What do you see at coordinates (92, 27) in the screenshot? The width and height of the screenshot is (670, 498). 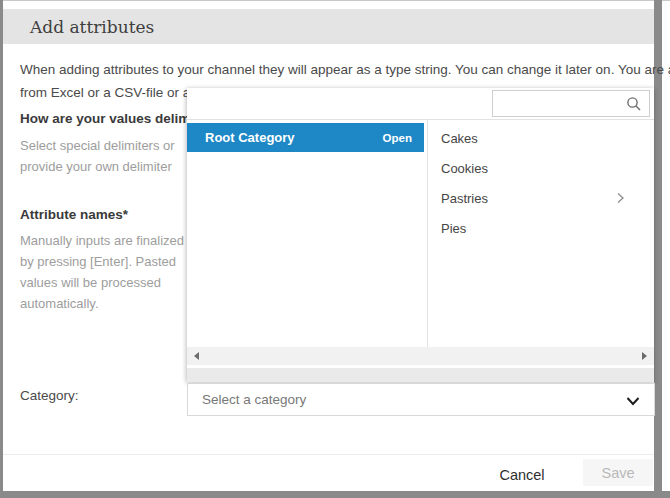 I see `dialog-title: Add attributes` at bounding box center [92, 27].